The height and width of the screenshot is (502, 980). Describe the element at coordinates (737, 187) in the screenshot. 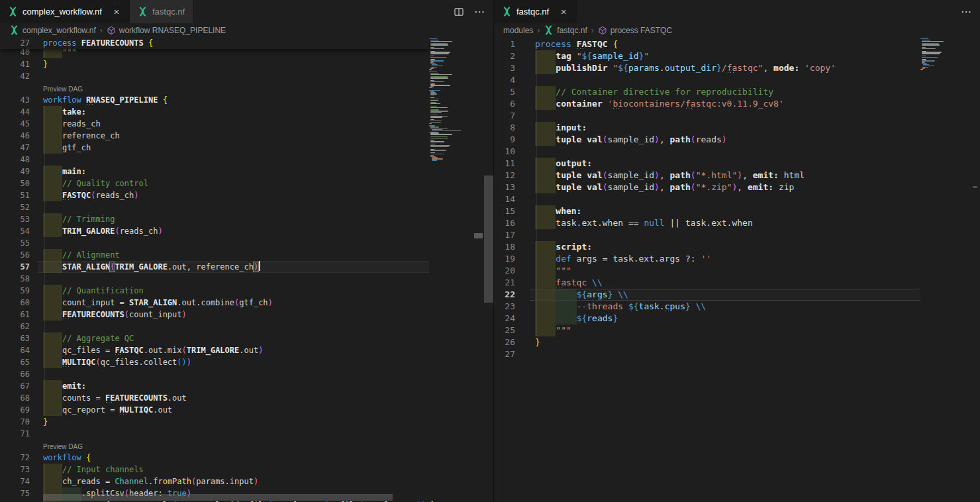

I see `code-line: 13 tuple val(sample_id), path("*.zip"), …` at that location.